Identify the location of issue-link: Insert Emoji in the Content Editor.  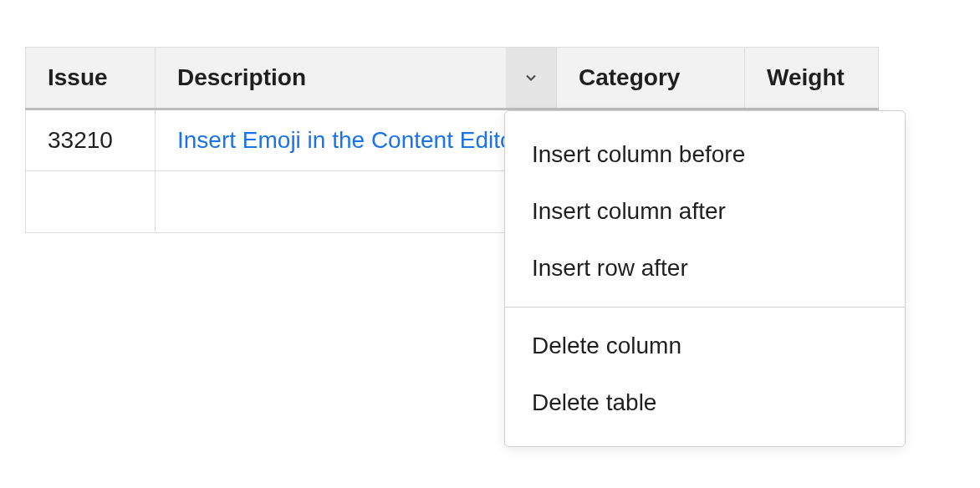
(356, 140).